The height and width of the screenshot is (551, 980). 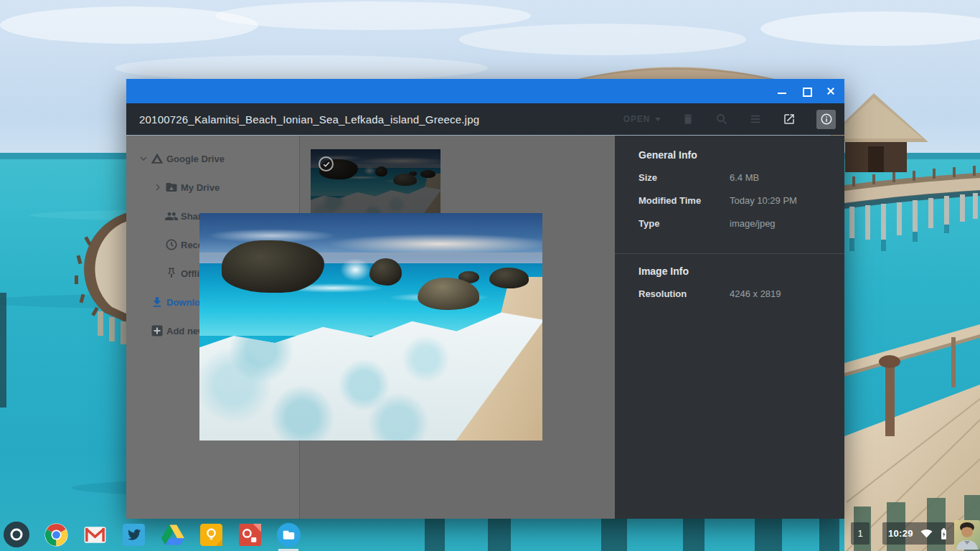 I want to click on sidebar-item-label: Google Drive, so click(x=195, y=159).